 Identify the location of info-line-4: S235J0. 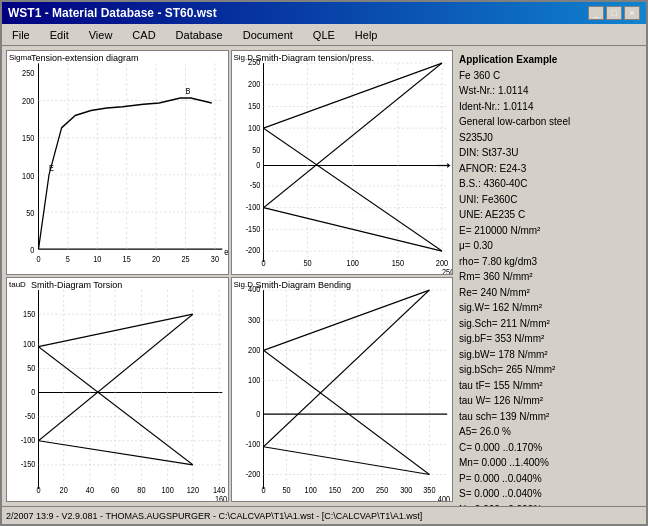
(550, 138).